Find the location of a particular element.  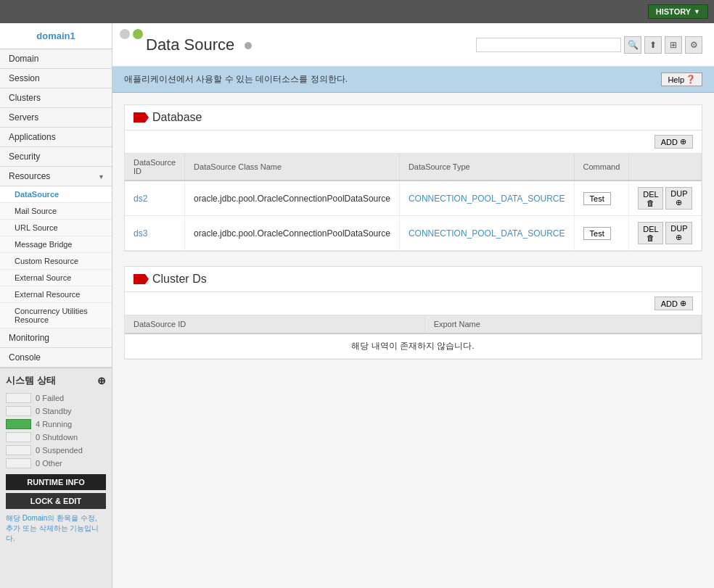

status-indicator-other is located at coordinates (19, 463).